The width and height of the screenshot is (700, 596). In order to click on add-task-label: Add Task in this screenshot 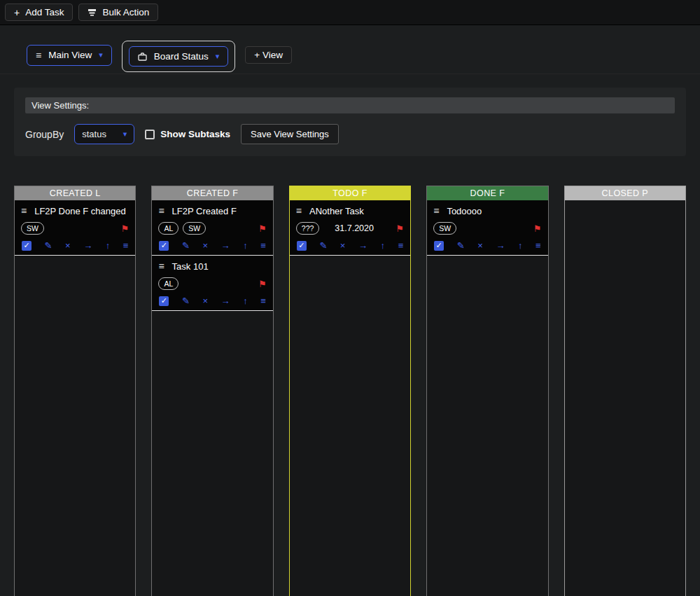, I will do `click(45, 13)`.